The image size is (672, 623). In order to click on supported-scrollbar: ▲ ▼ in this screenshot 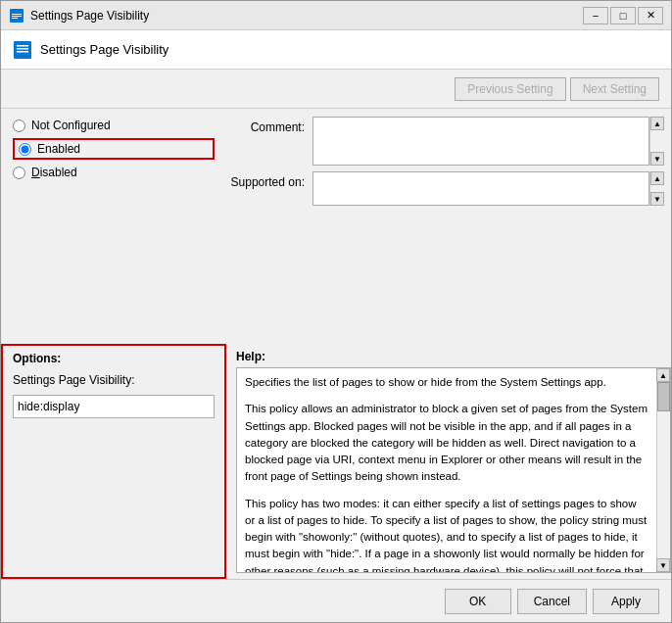, I will do `click(656, 188)`.